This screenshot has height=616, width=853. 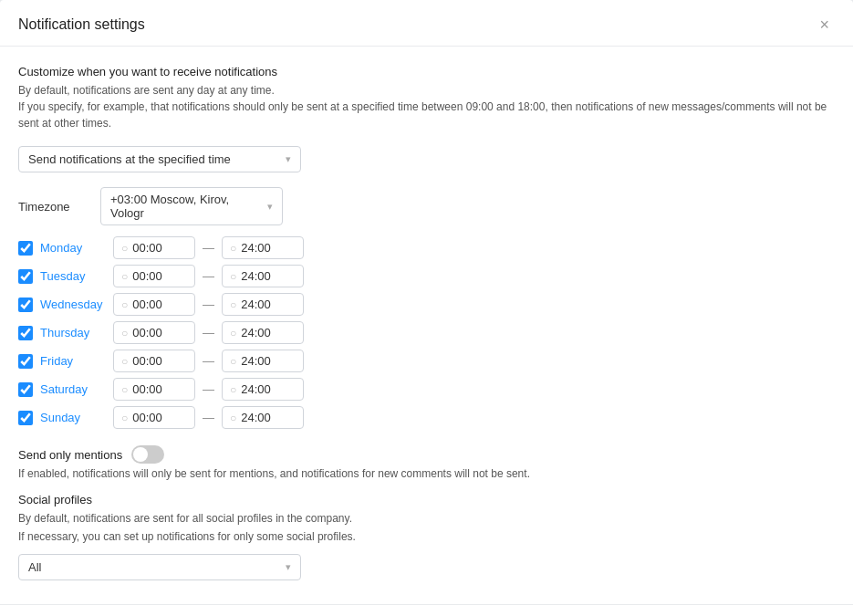 What do you see at coordinates (155, 418) in the screenshot?
I see `start-time-sunday` at bounding box center [155, 418].